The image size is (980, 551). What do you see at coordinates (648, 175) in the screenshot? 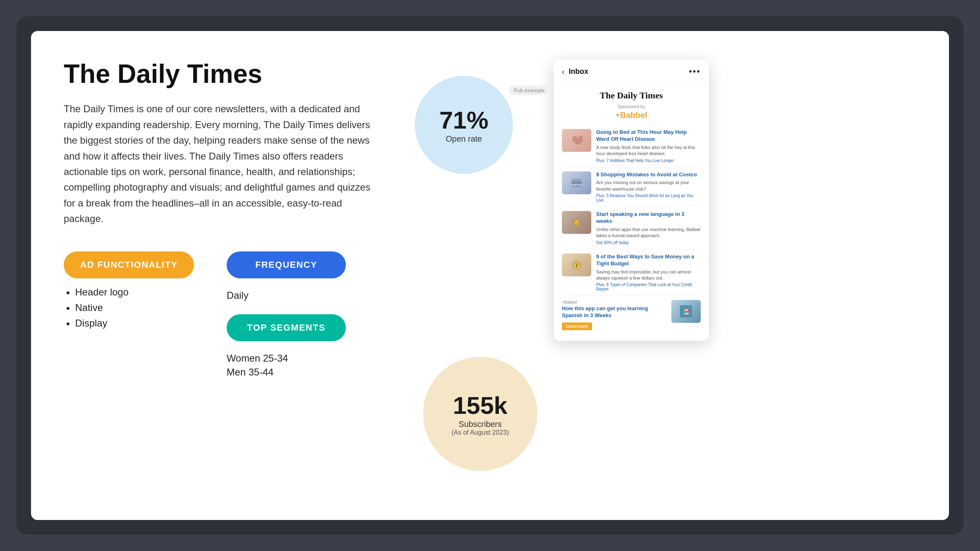
I see `article-title-2: 9 Shopping Mistakes to Avoid at Costco` at bounding box center [648, 175].